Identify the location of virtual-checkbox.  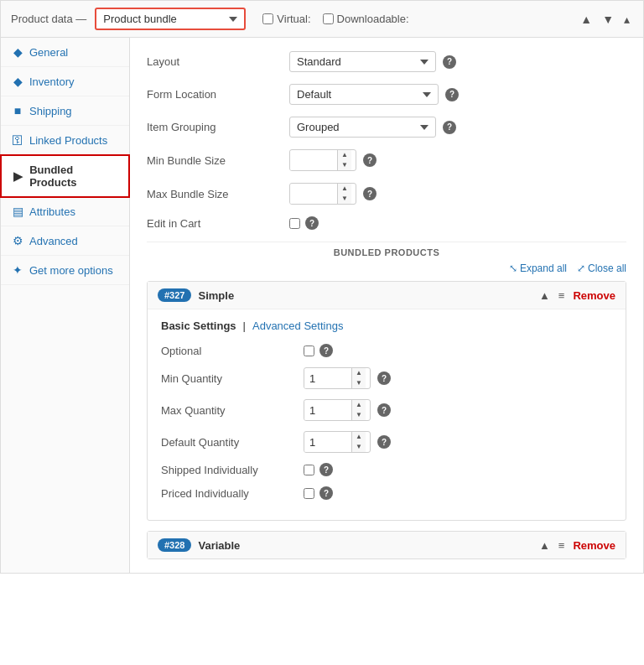
(268, 18).